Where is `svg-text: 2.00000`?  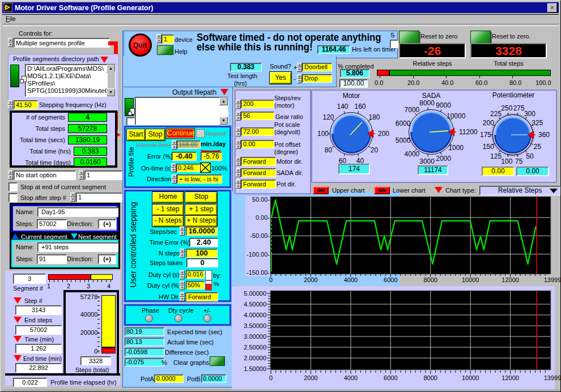 svg-text: 2.00000 is located at coordinates (255, 358).